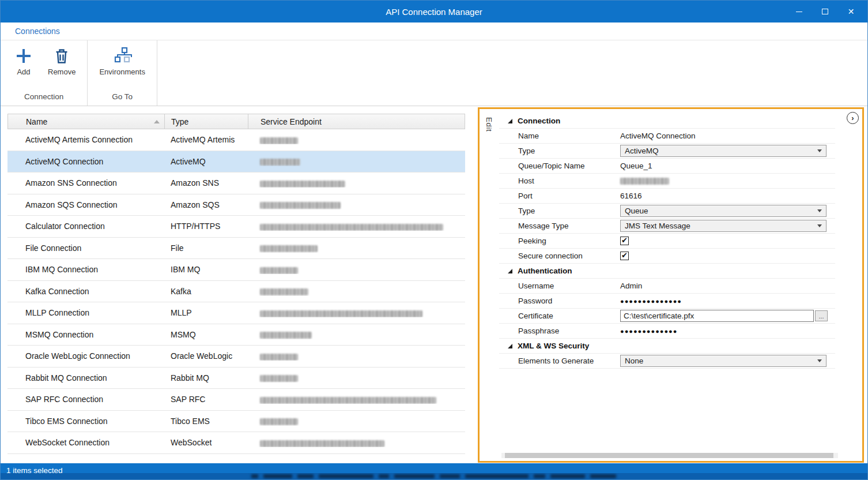 The image size is (868, 480). I want to click on taskbar-redacted, so click(433, 477).